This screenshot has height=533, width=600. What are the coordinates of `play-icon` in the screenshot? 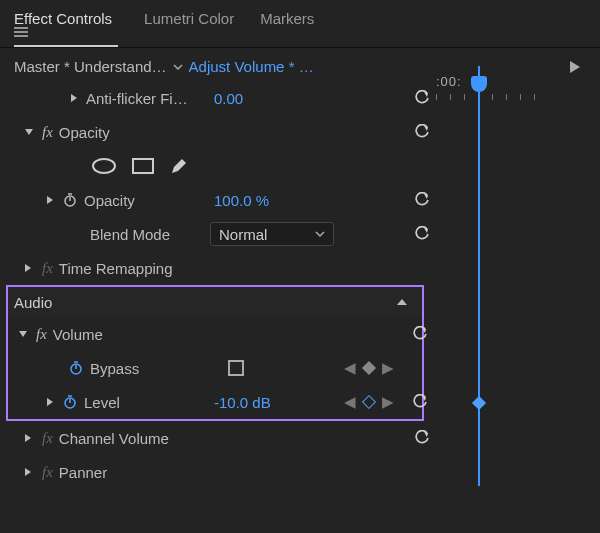 It's located at (575, 67).